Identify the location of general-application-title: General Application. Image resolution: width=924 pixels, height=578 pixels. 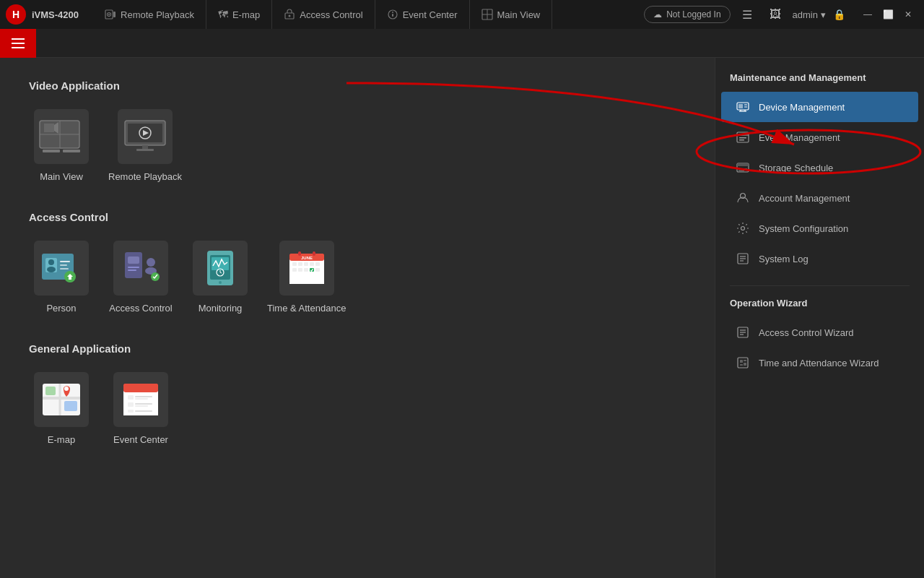
(357, 348).